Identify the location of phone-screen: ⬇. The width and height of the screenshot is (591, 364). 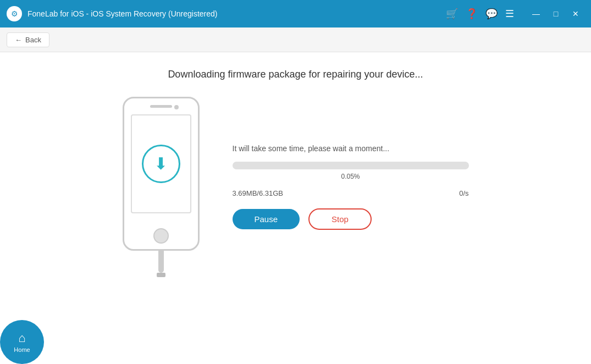
(161, 164).